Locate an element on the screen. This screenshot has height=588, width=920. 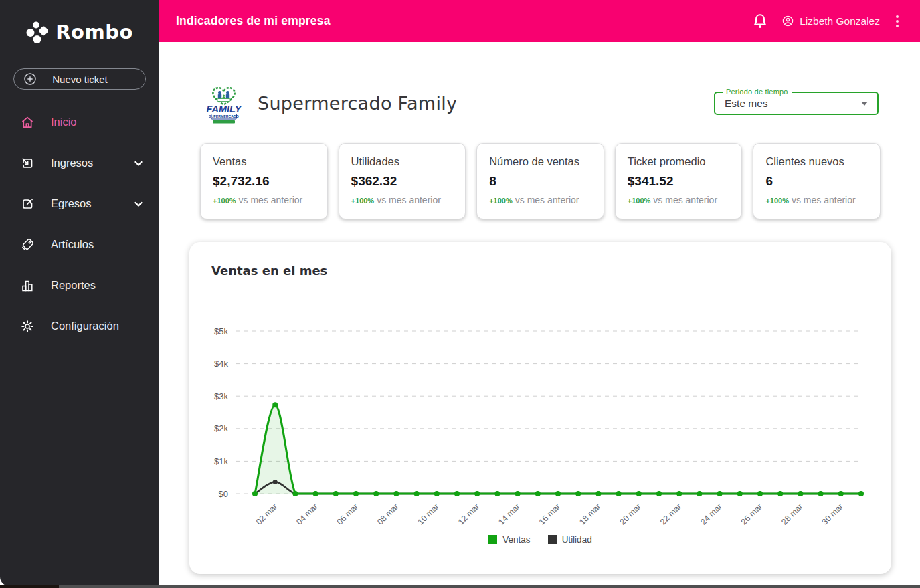
legend-item-utilidad: Utilidad is located at coordinates (570, 539).